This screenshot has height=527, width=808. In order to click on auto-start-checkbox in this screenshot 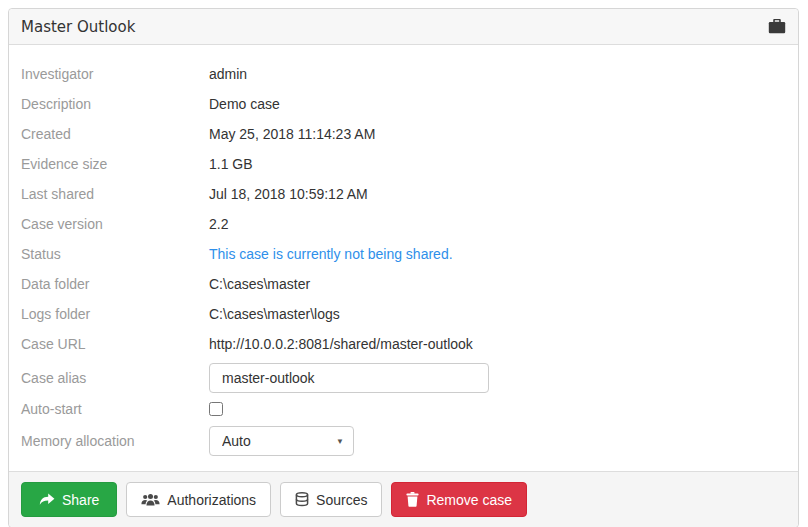, I will do `click(216, 409)`.